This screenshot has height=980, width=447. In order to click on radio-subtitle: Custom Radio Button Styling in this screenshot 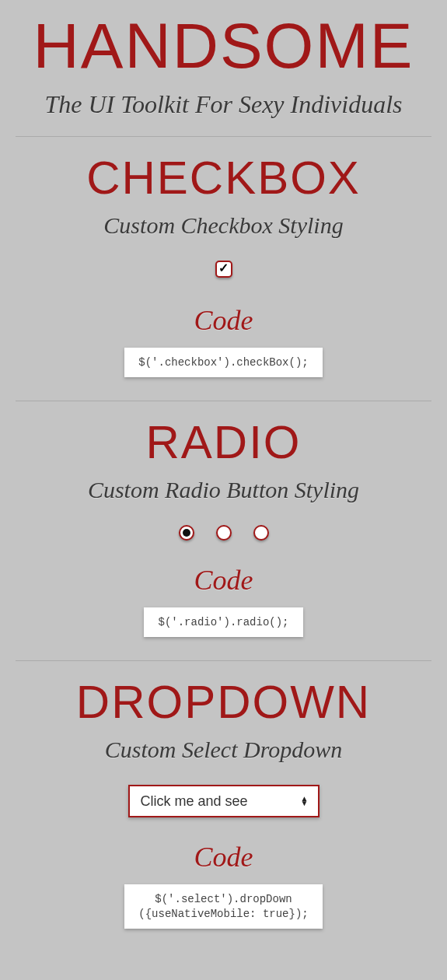, I will do `click(224, 490)`.